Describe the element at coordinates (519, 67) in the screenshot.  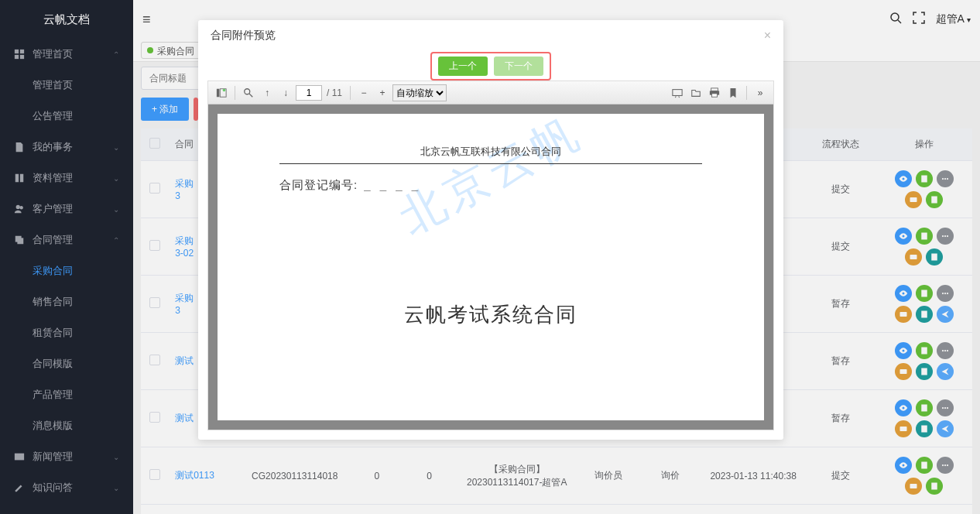
I see `next-button: 下一个` at that location.